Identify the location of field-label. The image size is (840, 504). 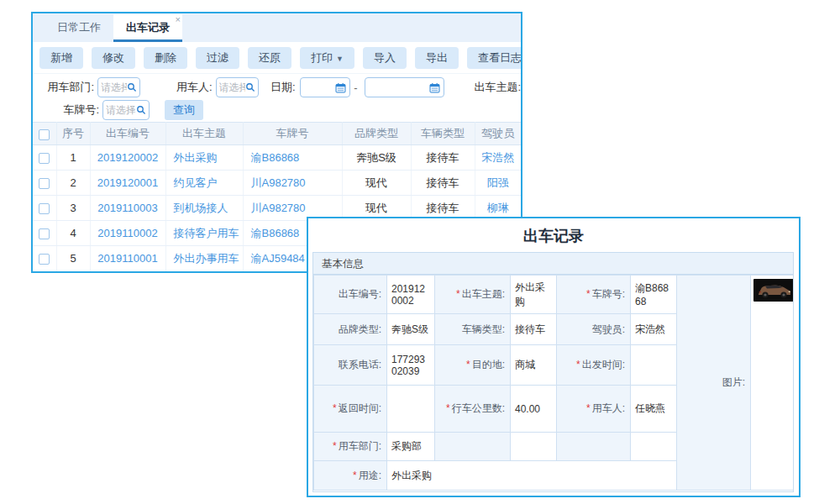
(473, 447).